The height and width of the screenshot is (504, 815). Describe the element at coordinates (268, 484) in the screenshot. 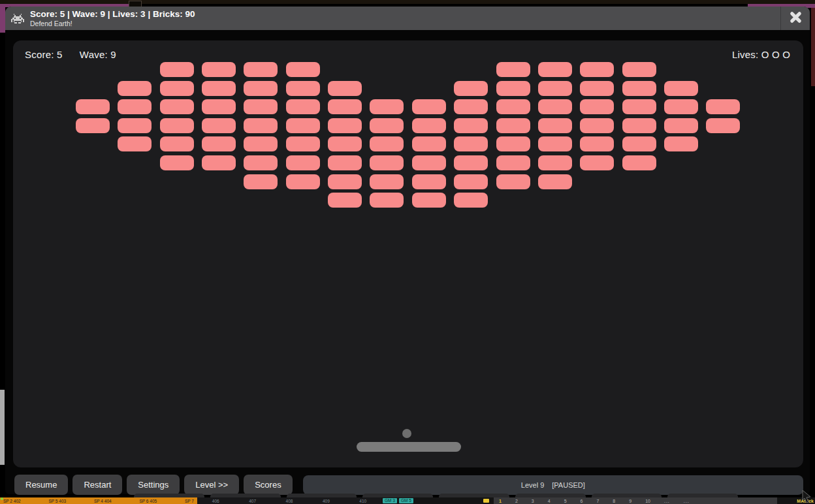

I see `scores-button: Scores` at that location.